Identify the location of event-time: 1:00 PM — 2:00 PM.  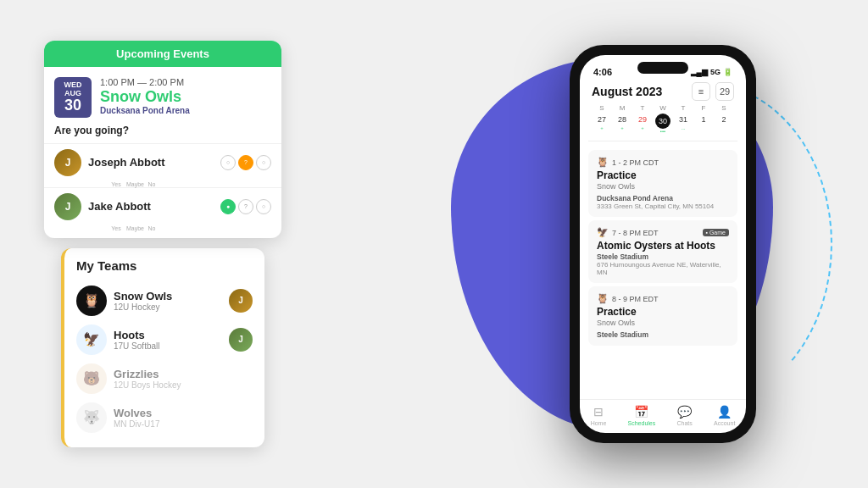
(186, 82).